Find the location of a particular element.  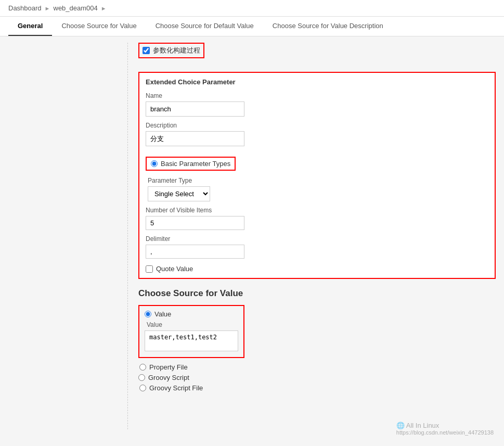

name-input is located at coordinates (195, 109).